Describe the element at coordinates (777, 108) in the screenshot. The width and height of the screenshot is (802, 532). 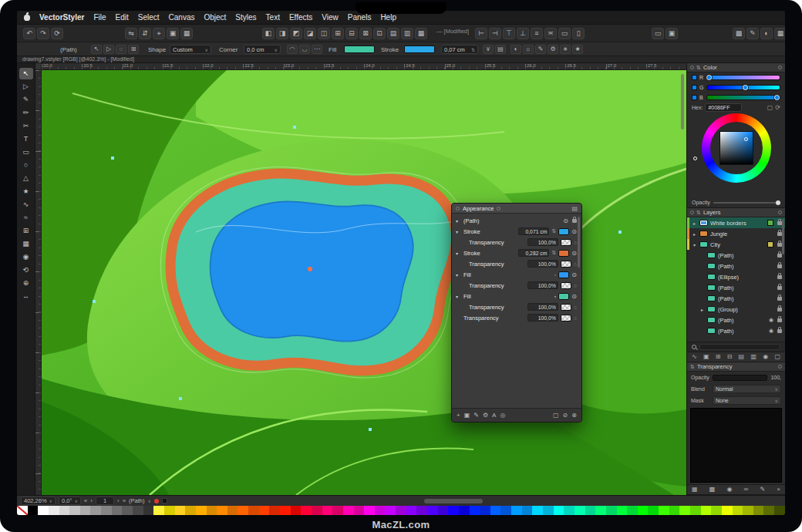
I see `refresh-hex-icon: ⟳` at that location.